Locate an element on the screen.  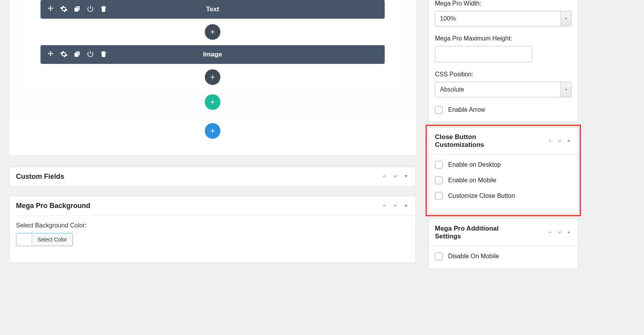
customize-close-checkbox is located at coordinates (439, 196).